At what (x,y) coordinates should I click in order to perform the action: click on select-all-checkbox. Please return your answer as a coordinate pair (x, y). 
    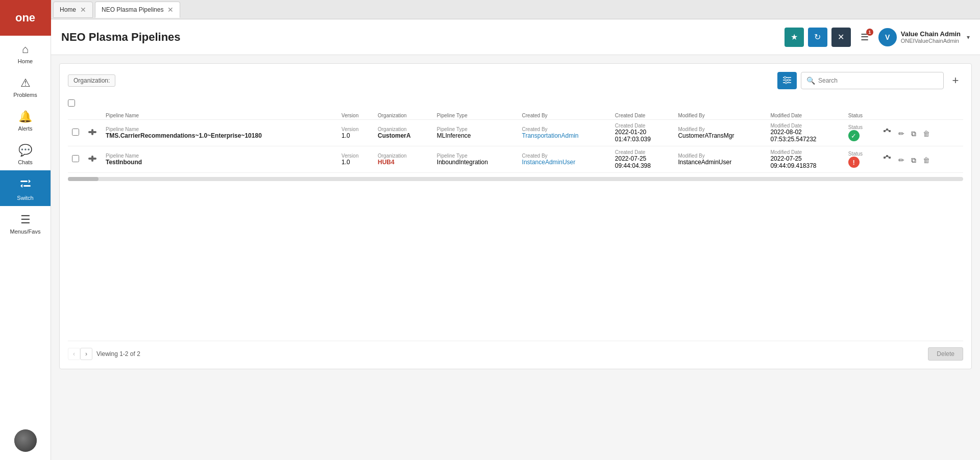
    Looking at the image, I should click on (71, 103).